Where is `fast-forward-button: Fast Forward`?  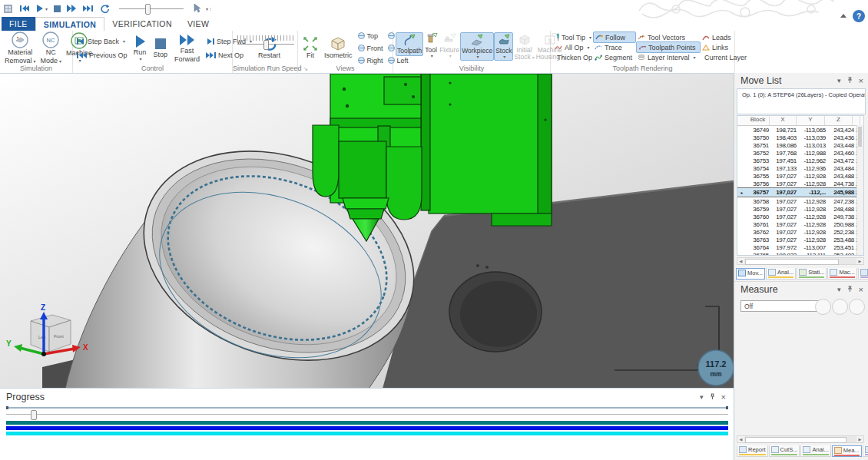
fast-forward-button: Fast Forward is located at coordinates (187, 48).